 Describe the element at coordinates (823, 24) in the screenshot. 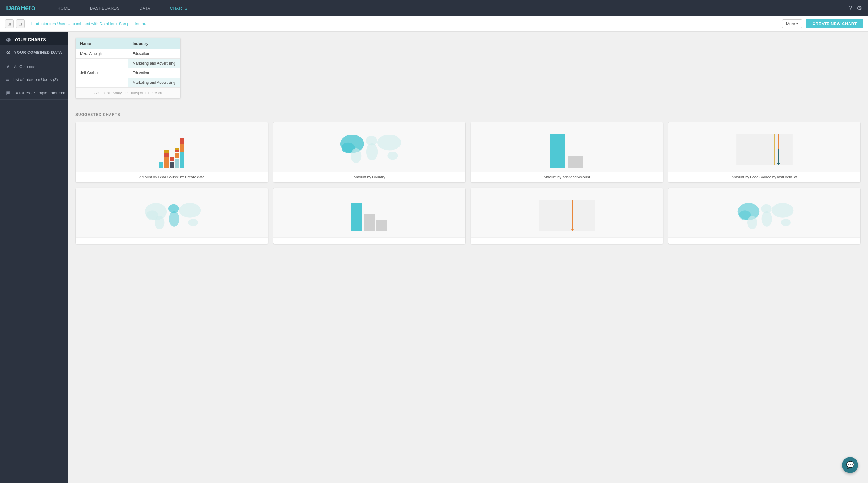

I see `sub-header-right: More ▾ CREATE NEW CHART` at that location.